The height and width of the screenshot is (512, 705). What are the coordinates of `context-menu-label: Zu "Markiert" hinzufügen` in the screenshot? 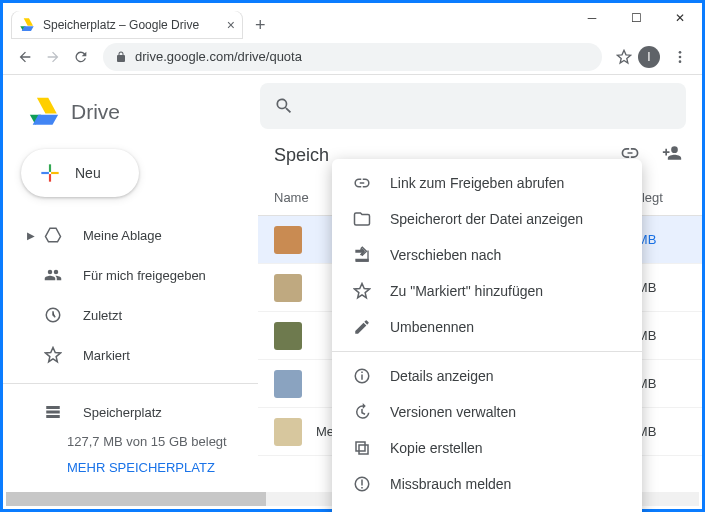 It's located at (466, 291).